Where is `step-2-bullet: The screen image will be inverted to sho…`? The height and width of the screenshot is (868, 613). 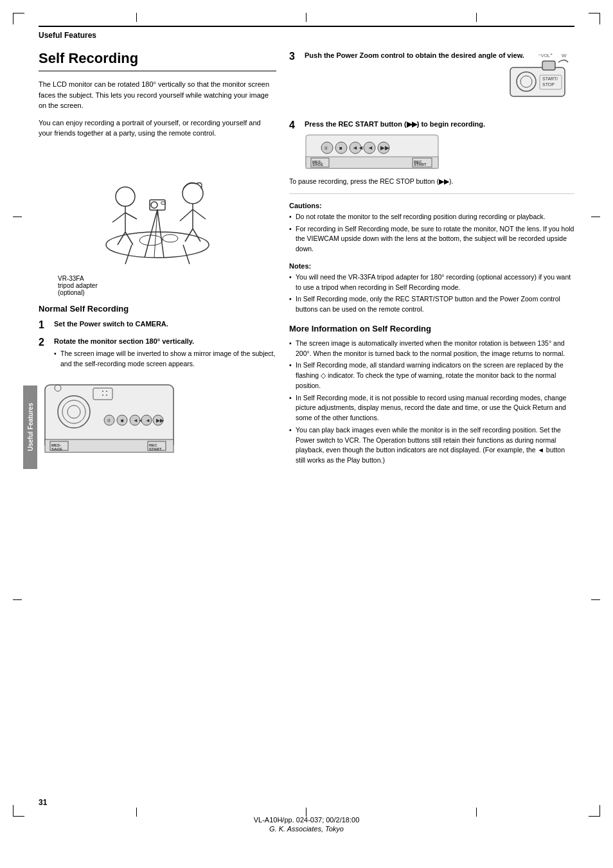
step-2-bullet: The screen image will be inverted to sho… is located at coordinates (165, 359).